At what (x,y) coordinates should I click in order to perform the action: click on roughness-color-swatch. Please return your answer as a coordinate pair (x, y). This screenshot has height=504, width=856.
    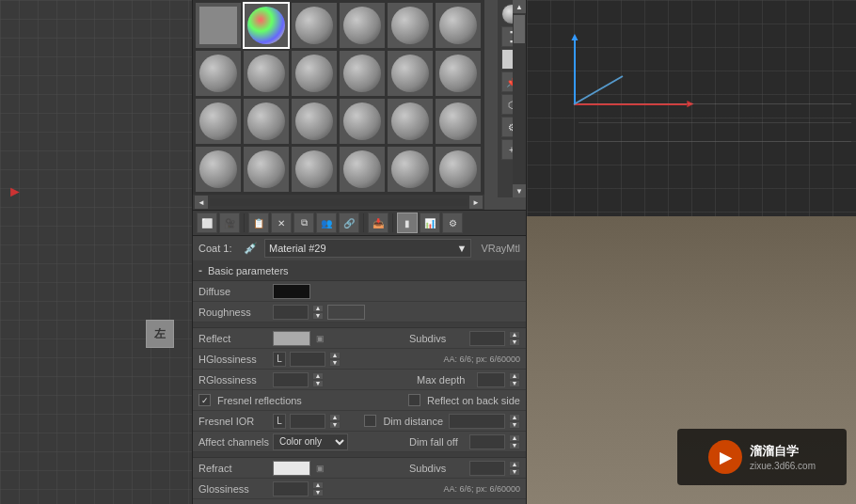
    Looking at the image, I should click on (346, 312).